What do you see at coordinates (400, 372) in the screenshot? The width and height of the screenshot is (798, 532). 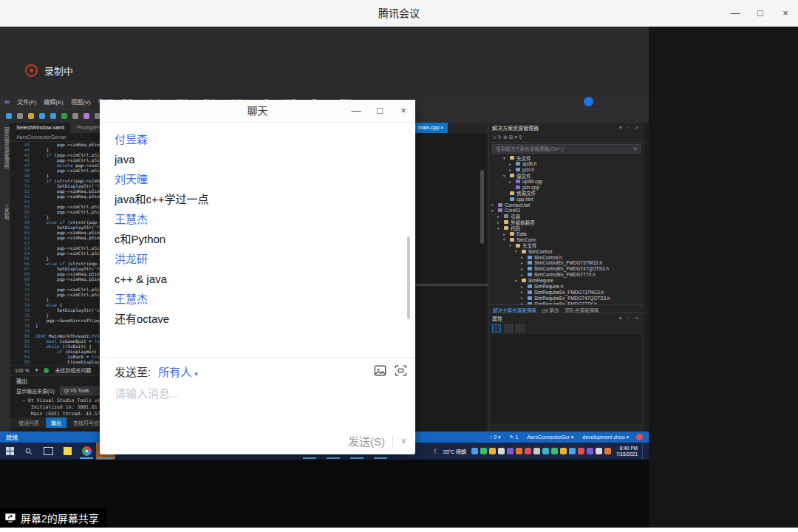 I see `screenshot-button` at bounding box center [400, 372].